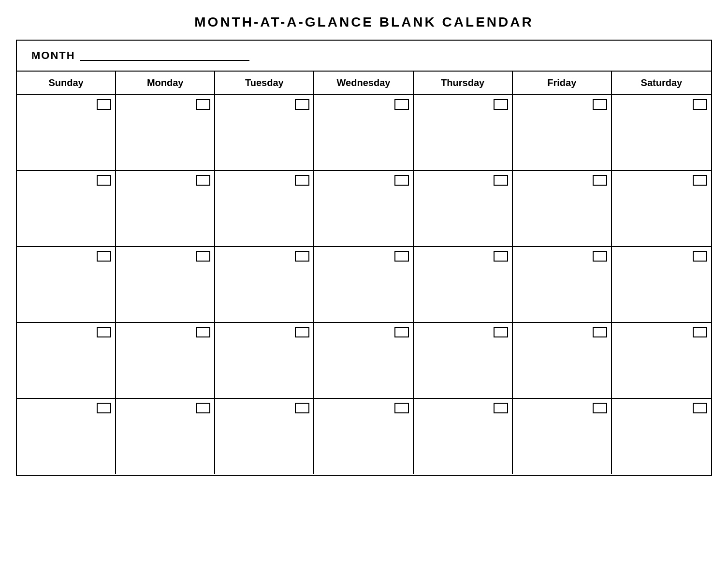  Describe the element at coordinates (53, 56) in the screenshot. I see `month-label: MONTH` at that location.